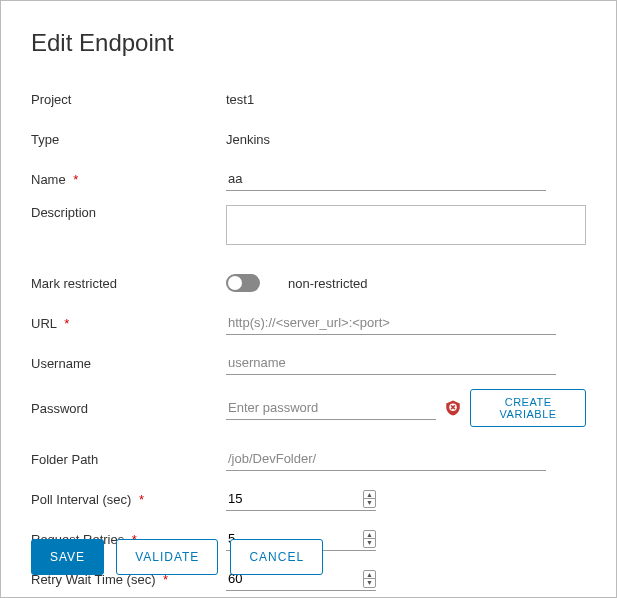  I want to click on row-type: Type Jenkins, so click(308, 139).